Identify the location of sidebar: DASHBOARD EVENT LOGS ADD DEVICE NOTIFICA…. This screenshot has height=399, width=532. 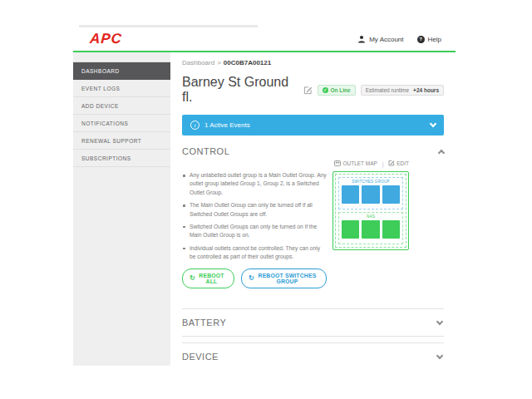
(121, 209).